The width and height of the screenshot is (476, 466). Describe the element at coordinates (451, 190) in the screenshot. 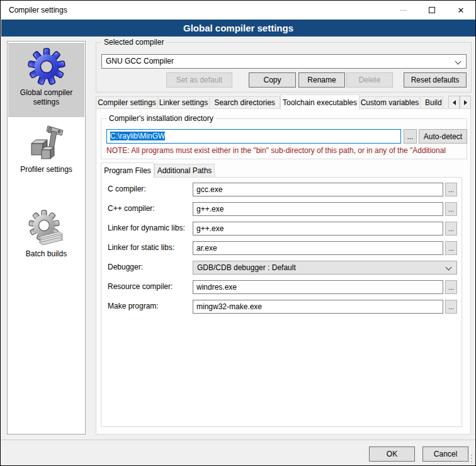

I see `browse-c-compiler-button: ...` at that location.